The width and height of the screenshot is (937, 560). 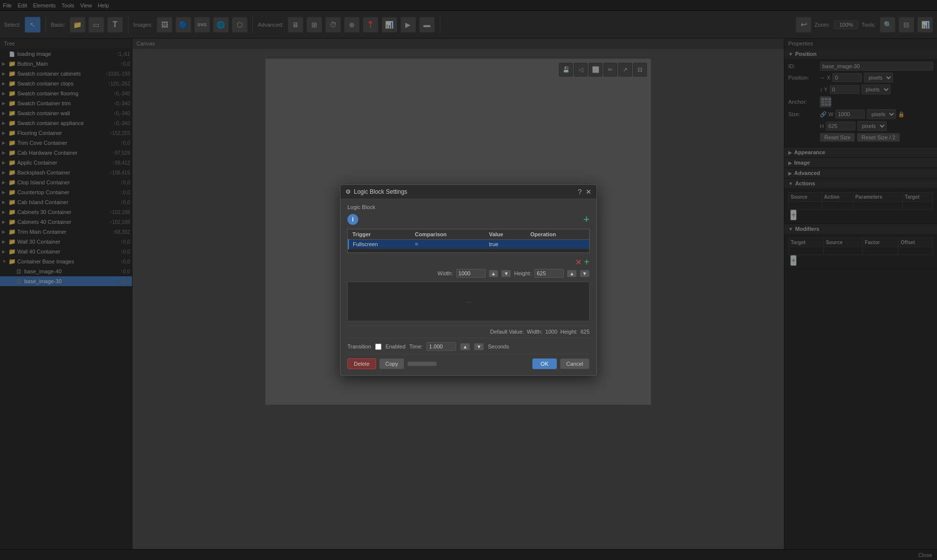 What do you see at coordinates (506, 244) in the screenshot?
I see `modal-value-cell: true` at bounding box center [506, 244].